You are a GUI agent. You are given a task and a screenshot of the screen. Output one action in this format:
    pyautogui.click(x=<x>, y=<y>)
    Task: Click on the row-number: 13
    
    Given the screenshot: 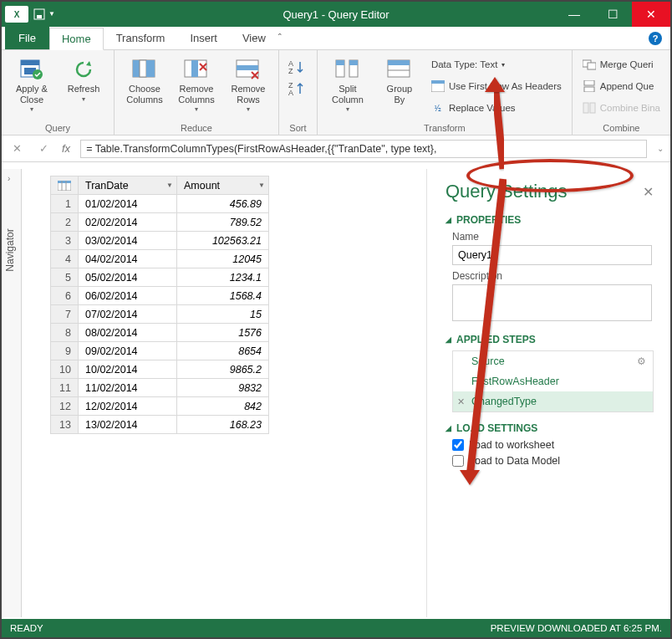 What is the action you would take?
    pyautogui.click(x=65, y=425)
    